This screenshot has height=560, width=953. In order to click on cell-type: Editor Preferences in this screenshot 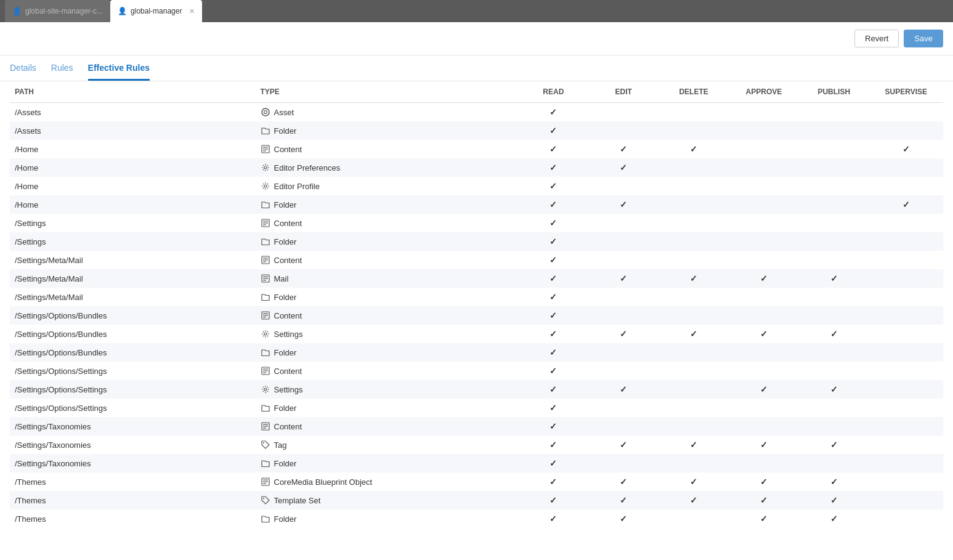, I will do `click(387, 168)`.